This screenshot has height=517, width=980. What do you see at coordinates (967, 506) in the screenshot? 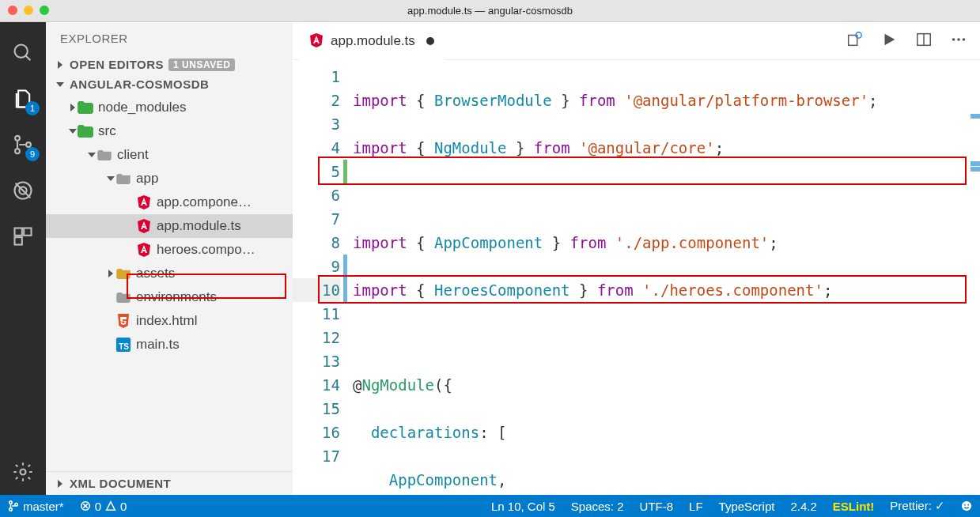
I see `feedback-icon` at bounding box center [967, 506].